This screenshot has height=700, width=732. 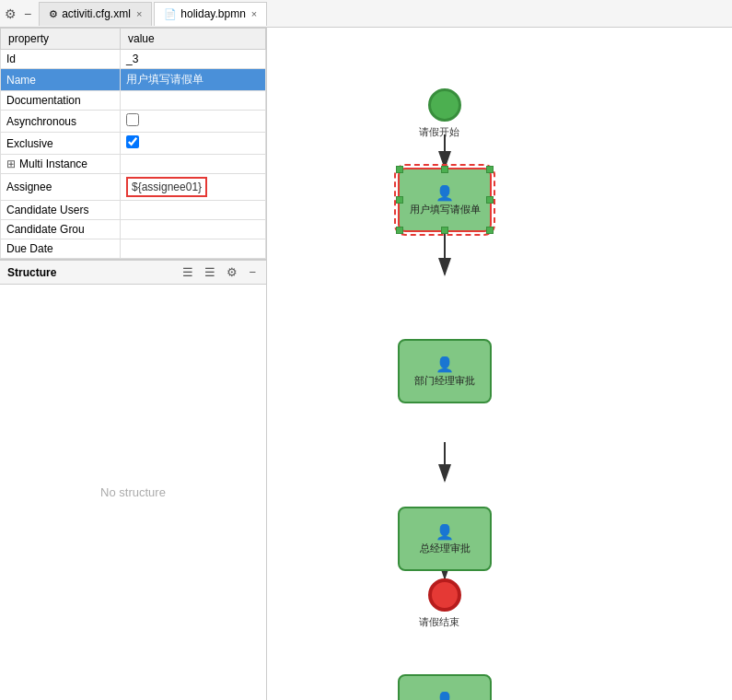 What do you see at coordinates (134, 188) in the screenshot?
I see `prop-row-assignee: Assignee ${assignee01}` at bounding box center [134, 188].